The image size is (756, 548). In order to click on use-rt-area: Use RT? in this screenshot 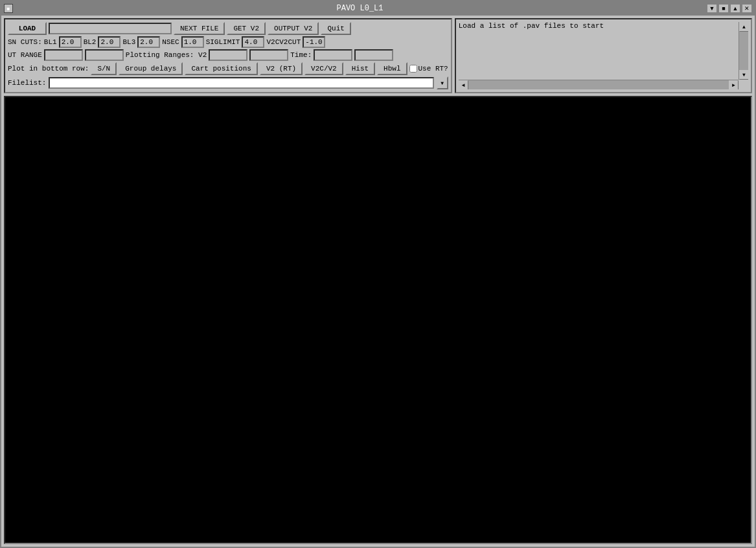, I will do `click(429, 69)`.